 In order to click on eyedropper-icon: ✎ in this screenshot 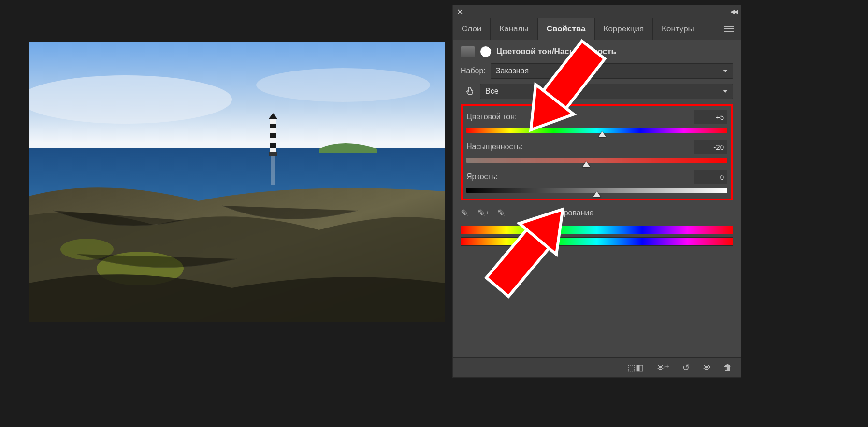, I will do `click(465, 213)`.